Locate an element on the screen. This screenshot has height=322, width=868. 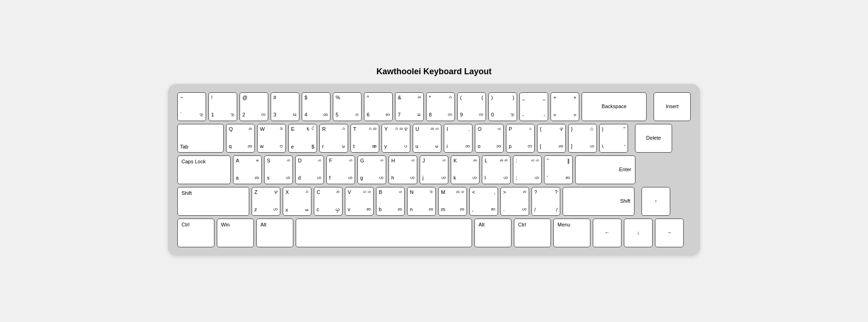
key-l: Lꩡꩣ lꩤ is located at coordinates (496, 170).